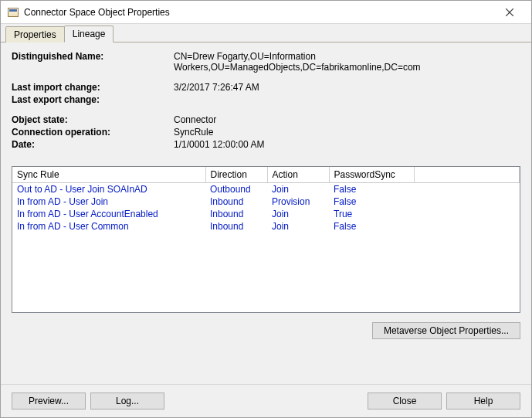 The height and width of the screenshot is (418, 532). I want to click on tab-properties: Properties, so click(36, 34).